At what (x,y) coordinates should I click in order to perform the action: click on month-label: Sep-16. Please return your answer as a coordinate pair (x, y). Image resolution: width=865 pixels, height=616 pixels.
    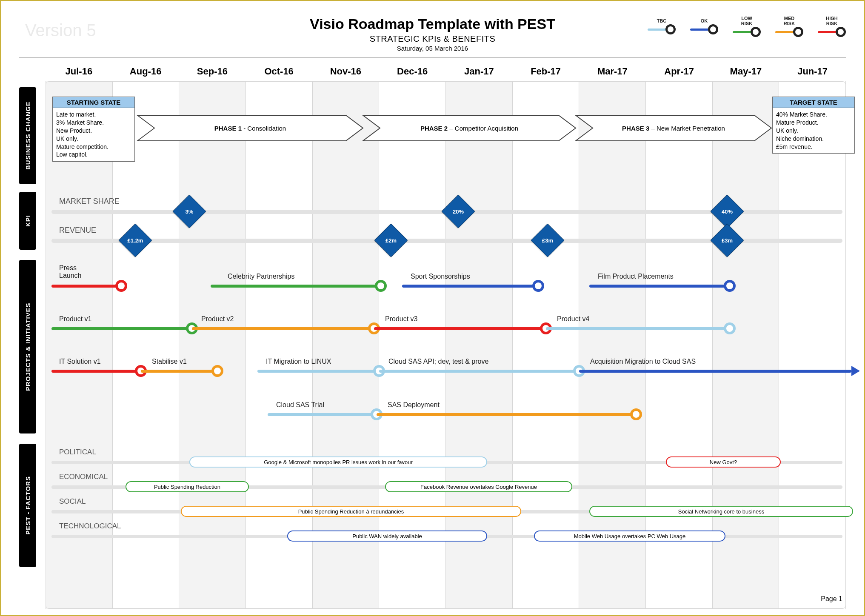
    Looking at the image, I should click on (213, 71).